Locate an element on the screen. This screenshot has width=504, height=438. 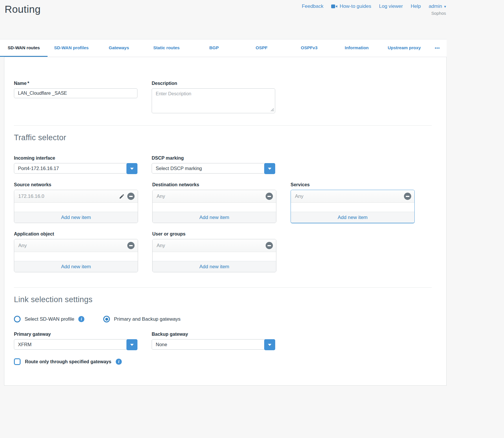
backup-gateway-label: Backup gateway is located at coordinates (213, 334).